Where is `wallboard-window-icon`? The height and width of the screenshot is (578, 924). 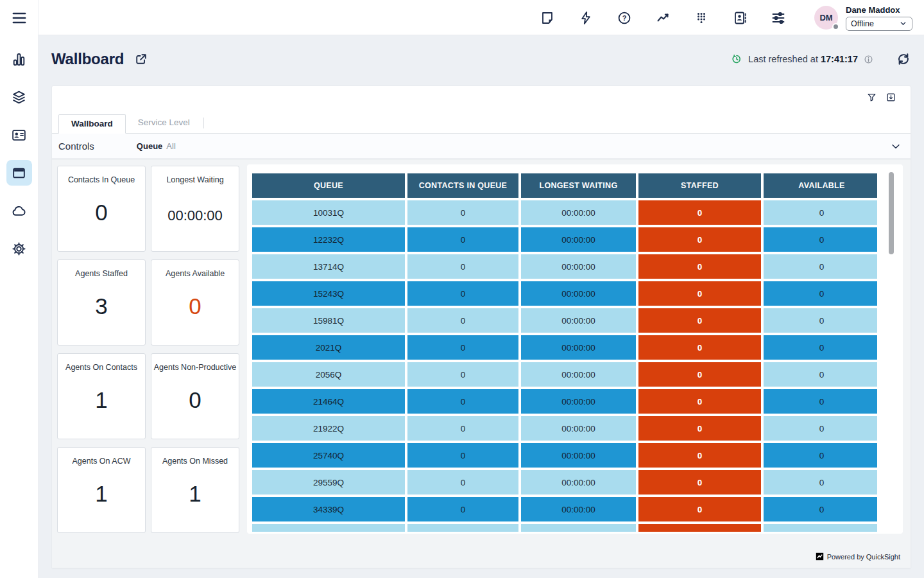
wallboard-window-icon is located at coordinates (19, 173).